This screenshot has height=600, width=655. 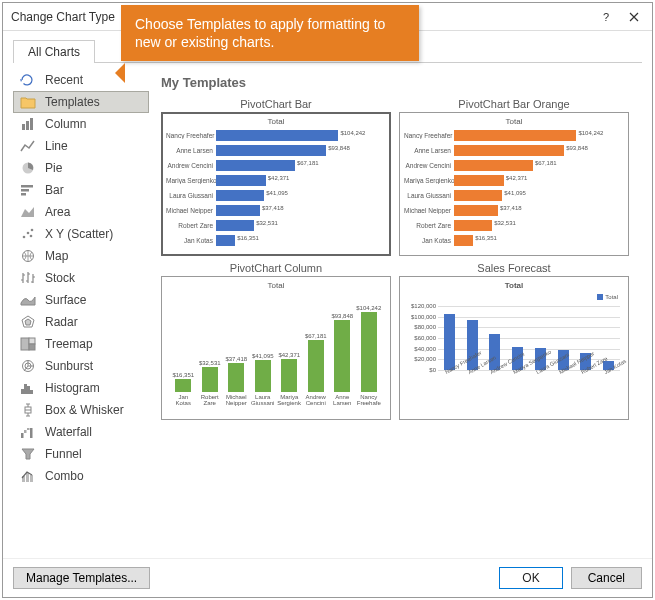 I want to click on template-item: PivotChart Bar Total Nancy Freehafer$104…, so click(x=276, y=177).